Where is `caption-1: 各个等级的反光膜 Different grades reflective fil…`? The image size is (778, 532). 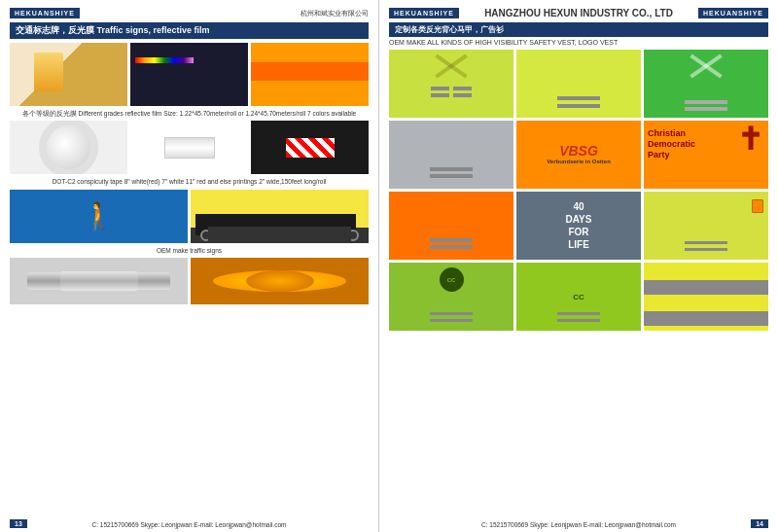
caption-1: 各个等级的反光膜 Different grades reflective fil… is located at coordinates (189, 114).